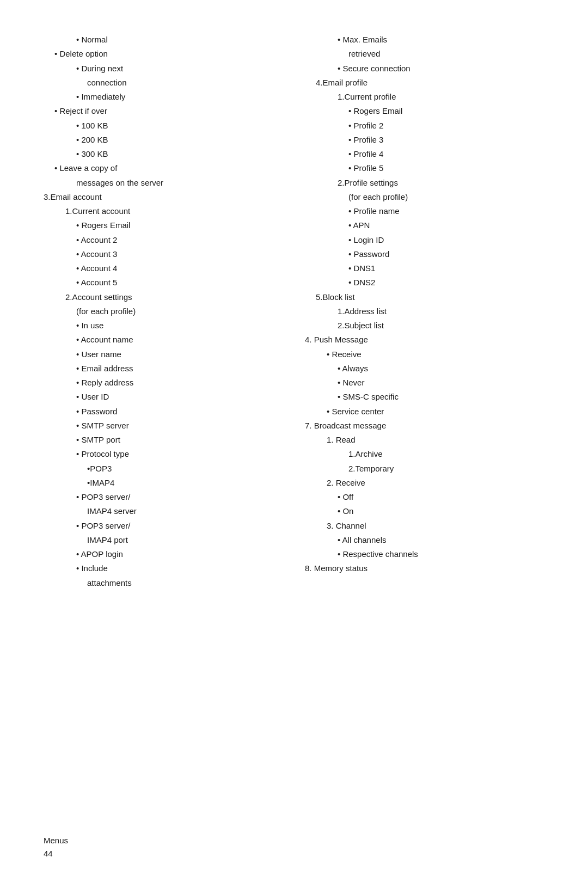  Describe the element at coordinates (441, 511) in the screenshot. I see `list-item: On` at that location.